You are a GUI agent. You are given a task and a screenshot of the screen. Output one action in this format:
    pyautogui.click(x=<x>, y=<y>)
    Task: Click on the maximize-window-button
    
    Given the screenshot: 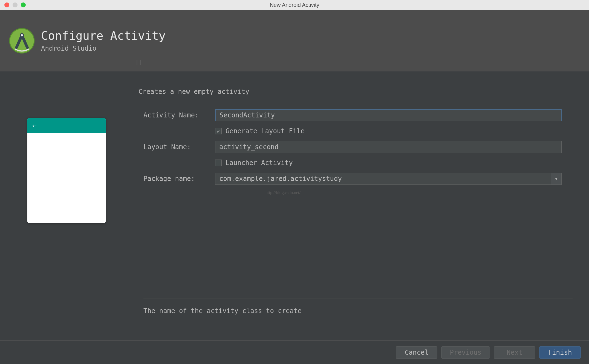 What is the action you would take?
    pyautogui.click(x=23, y=5)
    